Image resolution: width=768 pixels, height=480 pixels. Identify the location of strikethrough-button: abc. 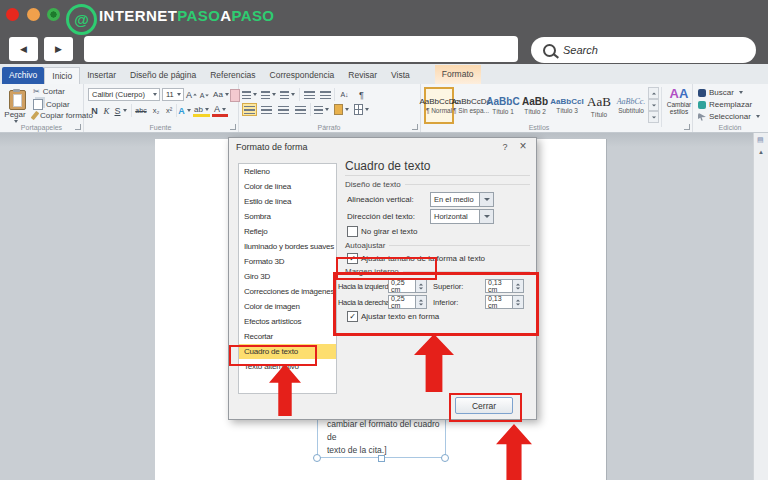
(141, 110).